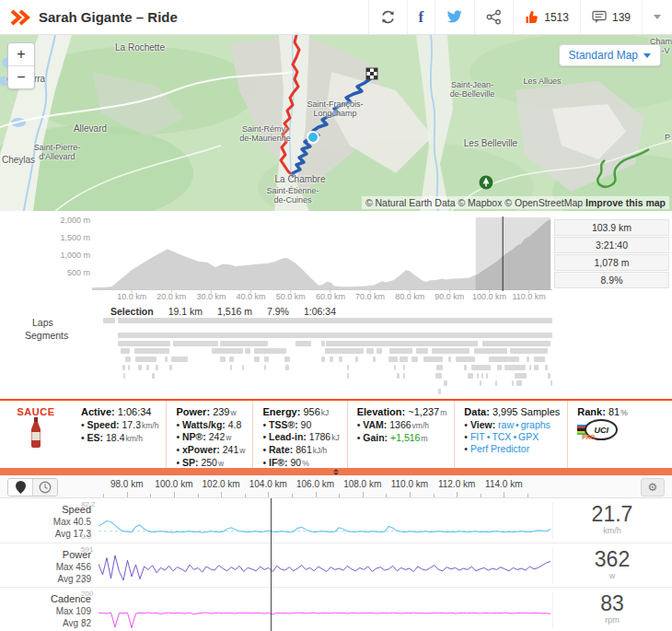 The width and height of the screenshot is (672, 631). What do you see at coordinates (336, 565) in the screenshot?
I see `power-chart-row: Power Max 456 Avg 239 591 0 362 w` at bounding box center [336, 565].